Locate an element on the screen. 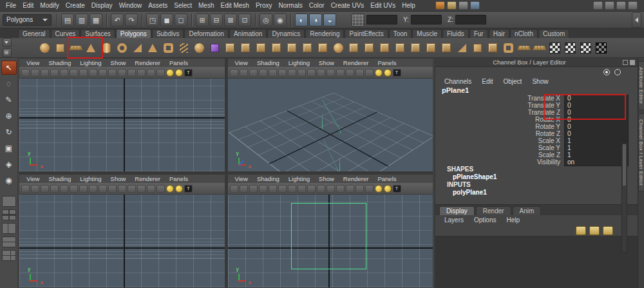 Image resolution: width=644 pixels, height=288 pixels. poly-cube-icon is located at coordinates (60, 48).